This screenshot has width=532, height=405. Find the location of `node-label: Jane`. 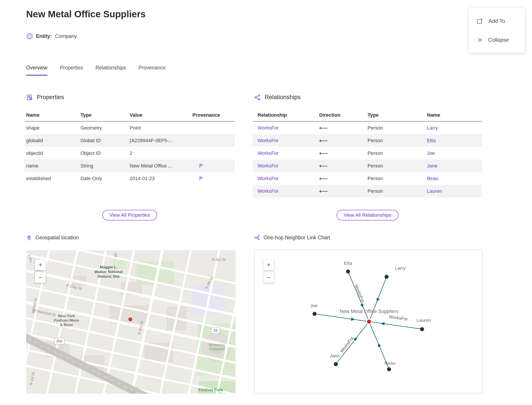

node-label: Jane is located at coordinates (335, 356).